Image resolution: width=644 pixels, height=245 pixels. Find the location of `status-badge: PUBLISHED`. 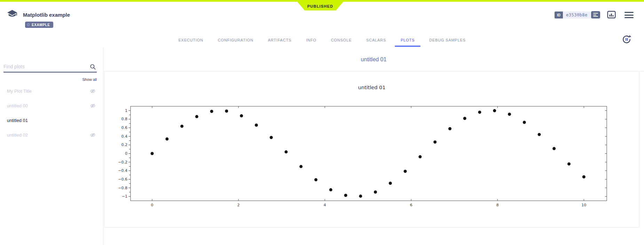

status-badge: PUBLISHED is located at coordinates (320, 6).